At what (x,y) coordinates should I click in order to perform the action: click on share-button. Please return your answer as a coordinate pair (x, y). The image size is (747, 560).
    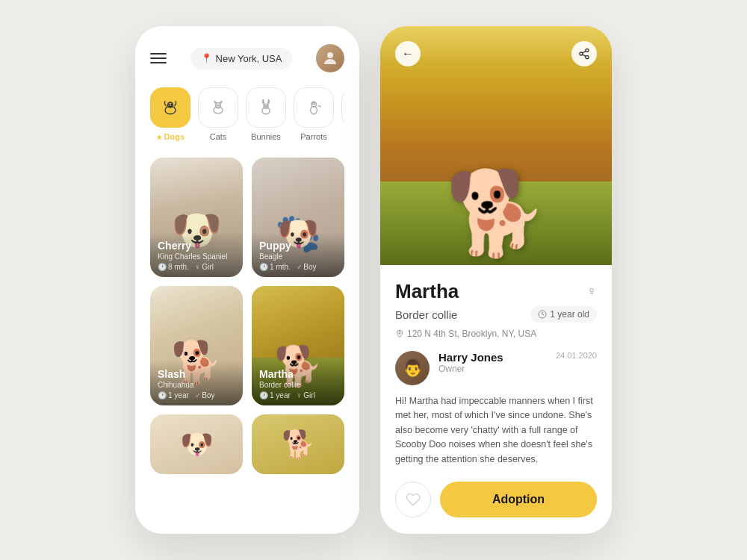
    Looking at the image, I should click on (584, 54).